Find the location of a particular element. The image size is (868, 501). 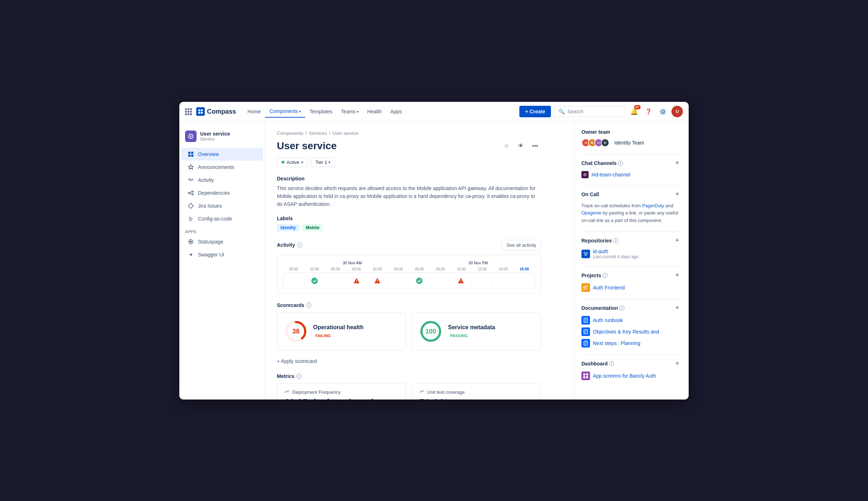

projects-info-icon: i is located at coordinates (605, 275).